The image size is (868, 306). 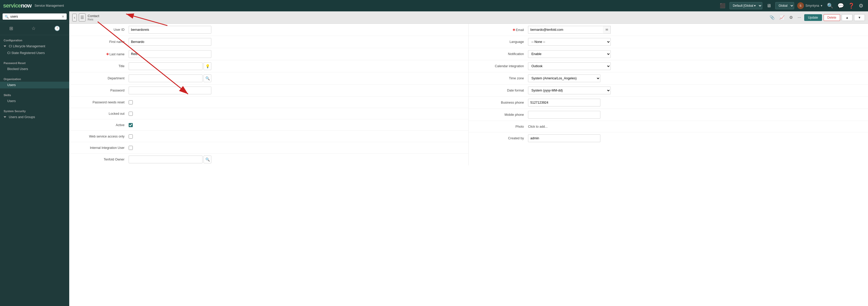 What do you see at coordinates (170, 90) in the screenshot?
I see `password-input` at bounding box center [170, 90].